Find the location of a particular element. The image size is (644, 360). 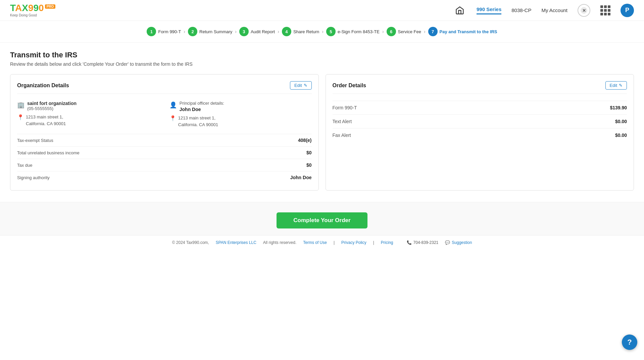

step-7: 7 Pay and Transmit to the IRS is located at coordinates (463, 32).